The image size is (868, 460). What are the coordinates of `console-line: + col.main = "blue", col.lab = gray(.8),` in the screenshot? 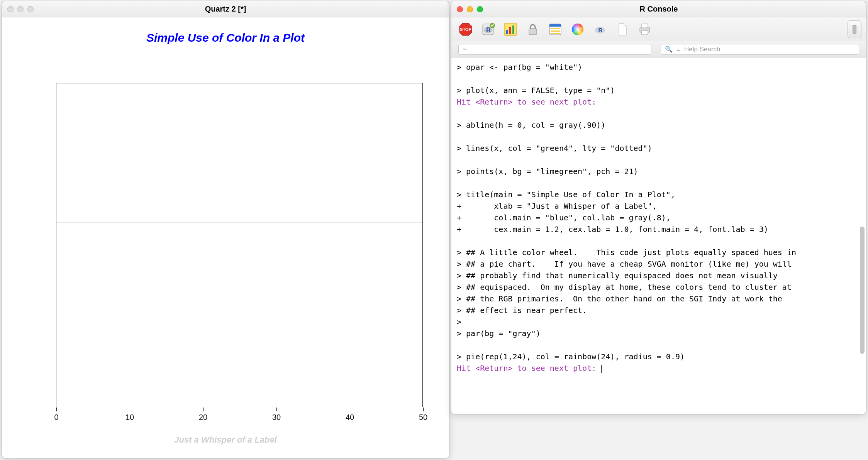 It's located at (659, 218).